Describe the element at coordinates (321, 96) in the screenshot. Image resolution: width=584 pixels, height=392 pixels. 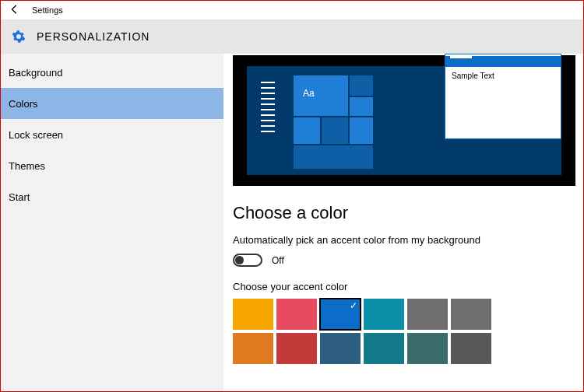
I see `preview-tile-aa: Aa` at that location.